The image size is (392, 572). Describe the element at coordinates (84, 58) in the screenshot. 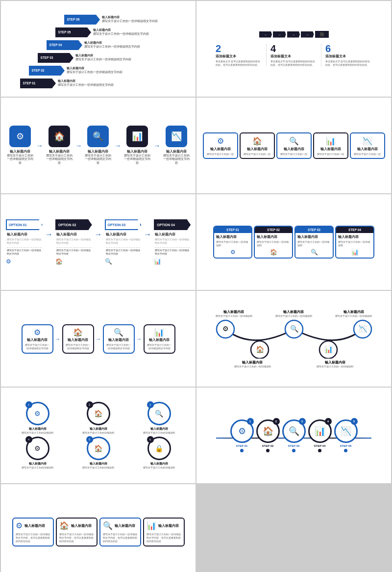

I see `stair-step-3: STEP 03 输入标题内容 撰写关于设计工作的一些详细说明文字内容` at that location.